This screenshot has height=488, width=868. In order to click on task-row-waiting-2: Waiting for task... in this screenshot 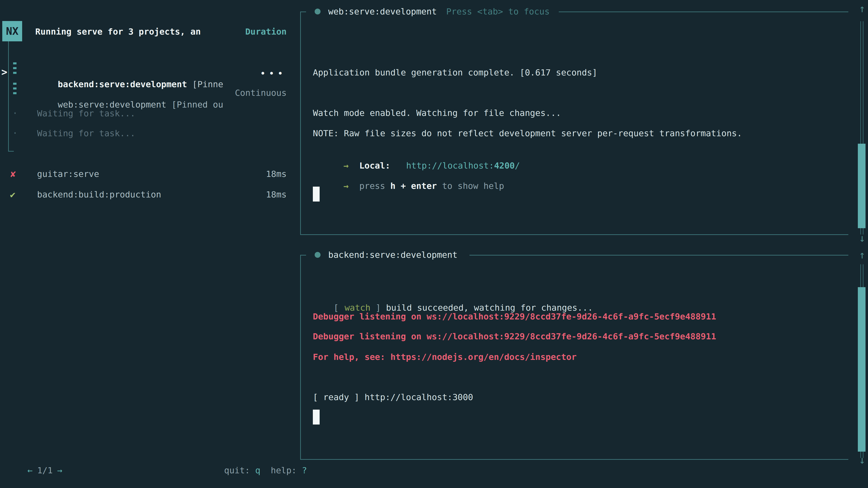, I will do `click(86, 133)`.